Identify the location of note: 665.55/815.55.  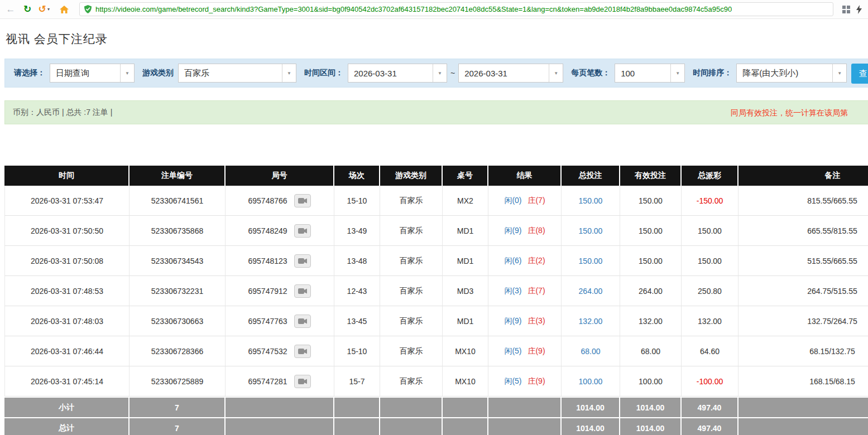
(832, 231).